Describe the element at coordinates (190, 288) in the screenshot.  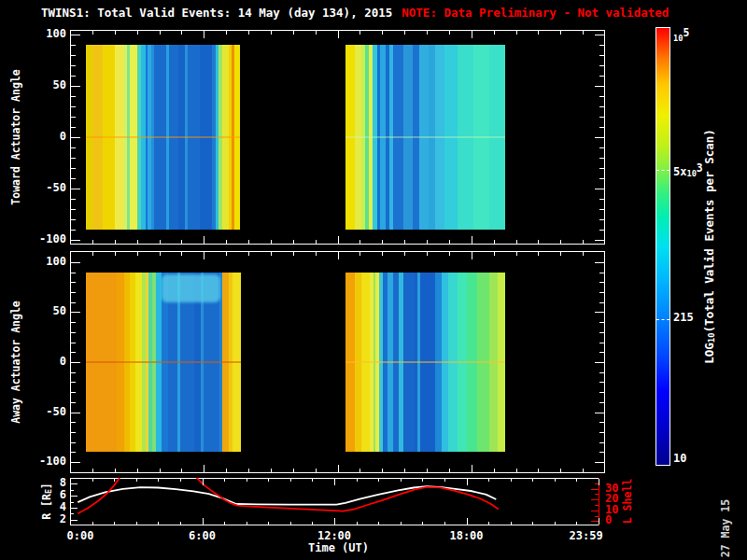
I see `heatmap-feature-patch` at that location.